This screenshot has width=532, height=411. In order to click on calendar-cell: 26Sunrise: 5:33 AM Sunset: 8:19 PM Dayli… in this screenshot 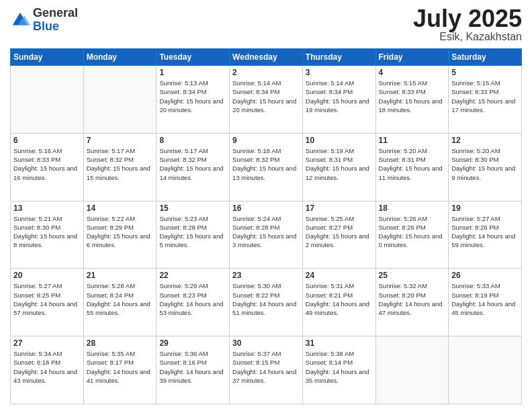, I will do `click(485, 302)`.